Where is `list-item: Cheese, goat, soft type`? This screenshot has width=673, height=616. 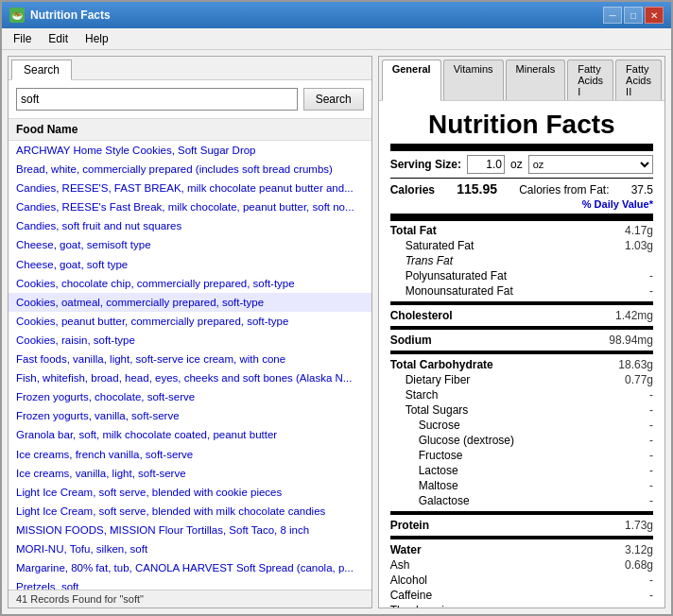
list-item: Cheese, goat, soft type is located at coordinates (190, 265).